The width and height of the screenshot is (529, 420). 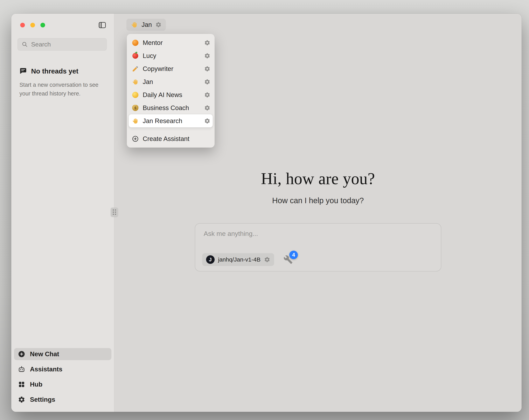 I want to click on sidebar-item-label: New Chat, so click(x=45, y=354).